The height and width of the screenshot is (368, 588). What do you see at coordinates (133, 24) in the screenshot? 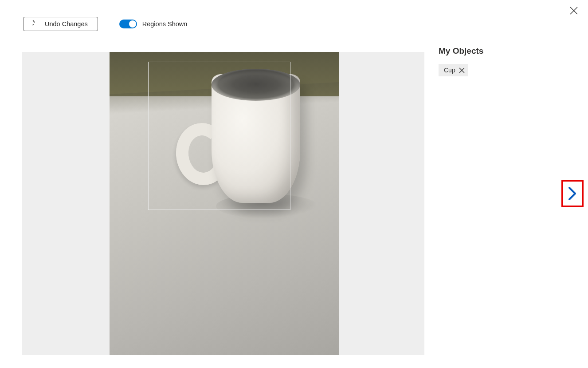
I see `toggle-knob` at bounding box center [133, 24].